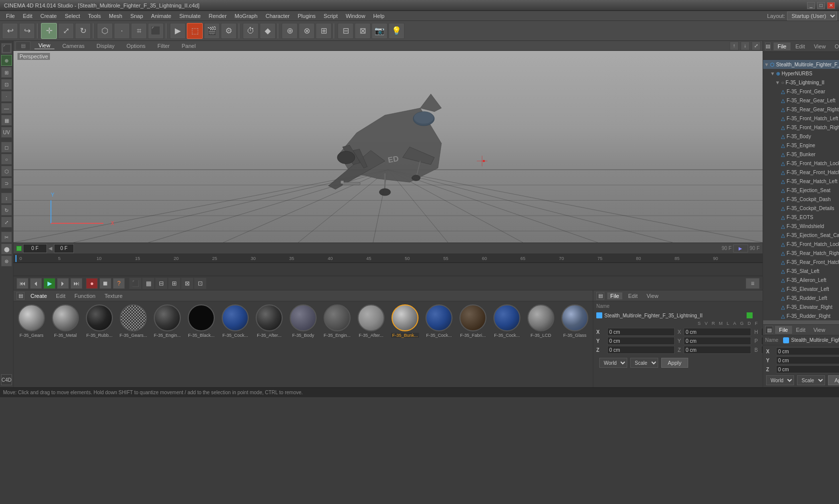 The width and height of the screenshot is (839, 504). Describe the element at coordinates (756, 46) in the screenshot. I see `vp-icon-expand: ⤢` at that location.